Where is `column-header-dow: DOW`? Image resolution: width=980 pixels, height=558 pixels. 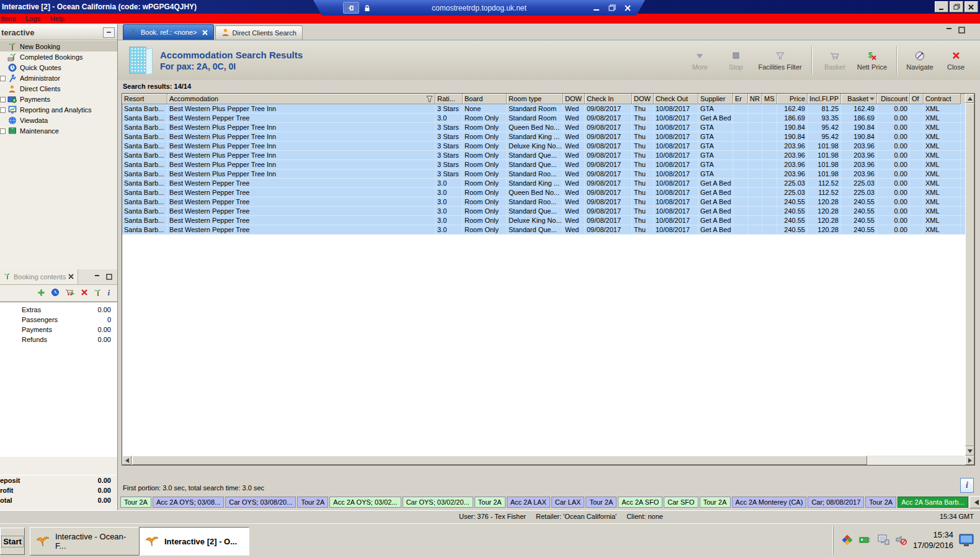 column-header-dow: DOW is located at coordinates (574, 99).